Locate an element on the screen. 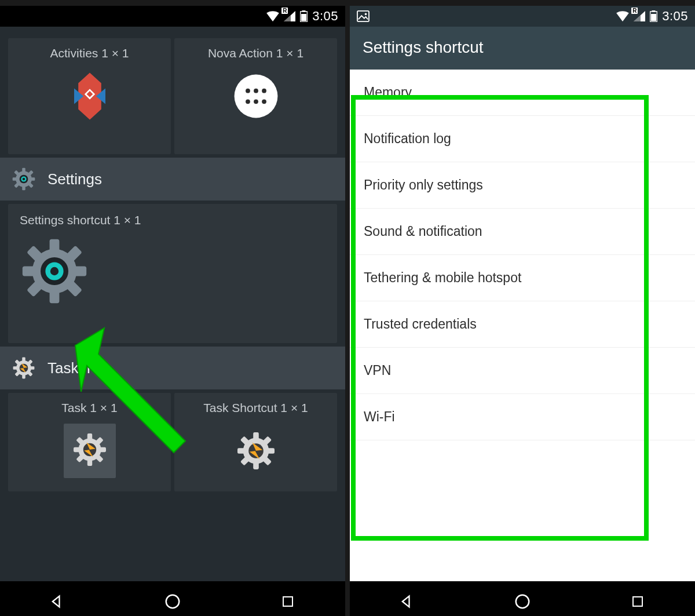 This screenshot has height=616, width=695. app-bar-title: Settings shortcut is located at coordinates (522, 48).